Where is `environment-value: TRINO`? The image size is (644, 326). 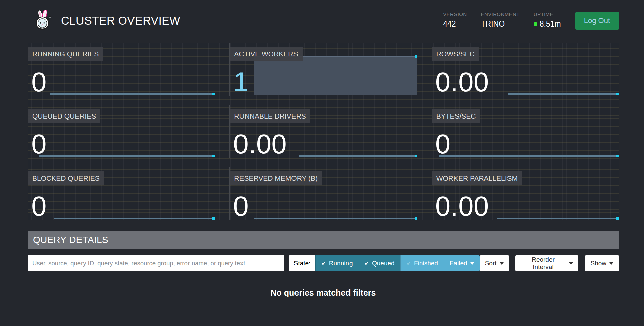
environment-value: TRINO is located at coordinates (500, 24).